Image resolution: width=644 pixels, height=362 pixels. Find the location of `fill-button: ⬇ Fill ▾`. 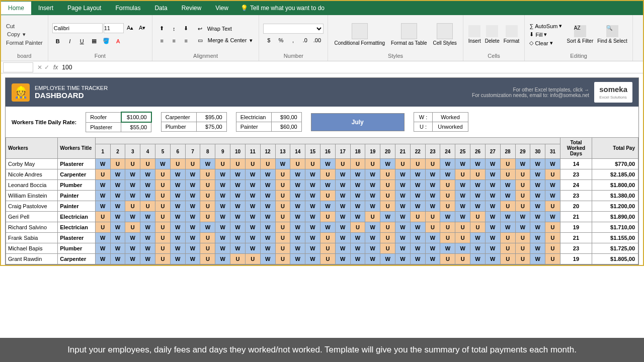

fill-button: ⬇ Fill ▾ is located at coordinates (545, 35).